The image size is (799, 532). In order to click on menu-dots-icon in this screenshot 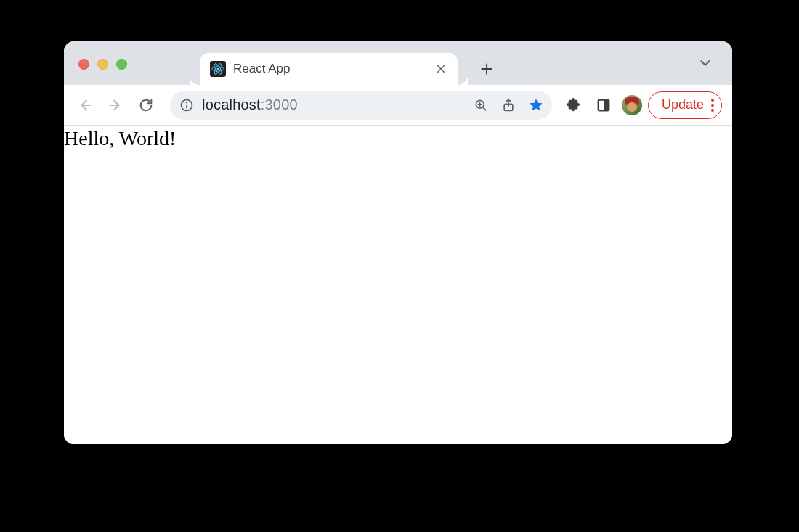, I will do `click(713, 105)`.